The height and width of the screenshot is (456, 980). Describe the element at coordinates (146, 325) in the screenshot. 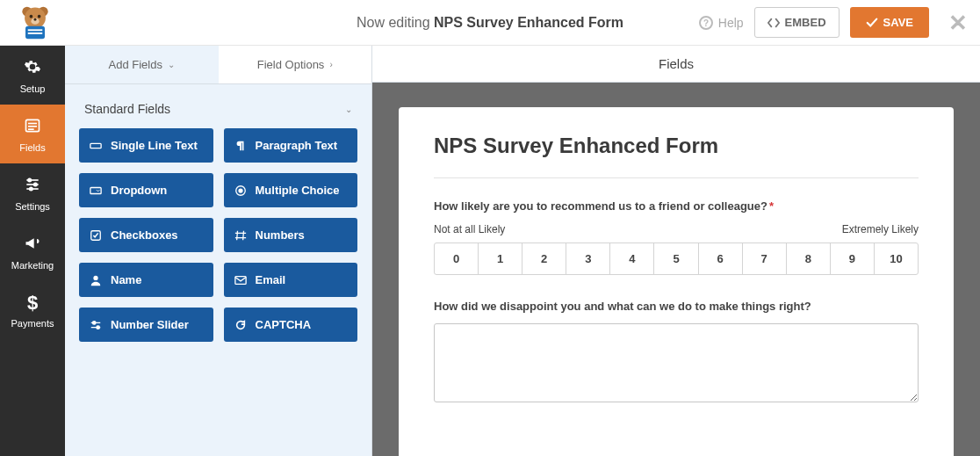

I see `field-btn-slider: Number Slider` at that location.